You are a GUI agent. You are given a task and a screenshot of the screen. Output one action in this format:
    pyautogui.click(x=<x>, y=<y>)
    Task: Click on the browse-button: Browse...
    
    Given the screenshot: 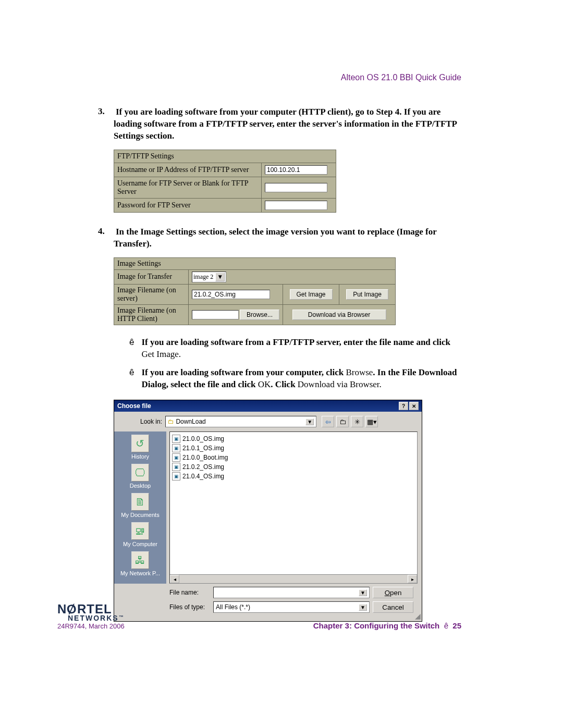 What is the action you would take?
    pyautogui.click(x=260, y=315)
    